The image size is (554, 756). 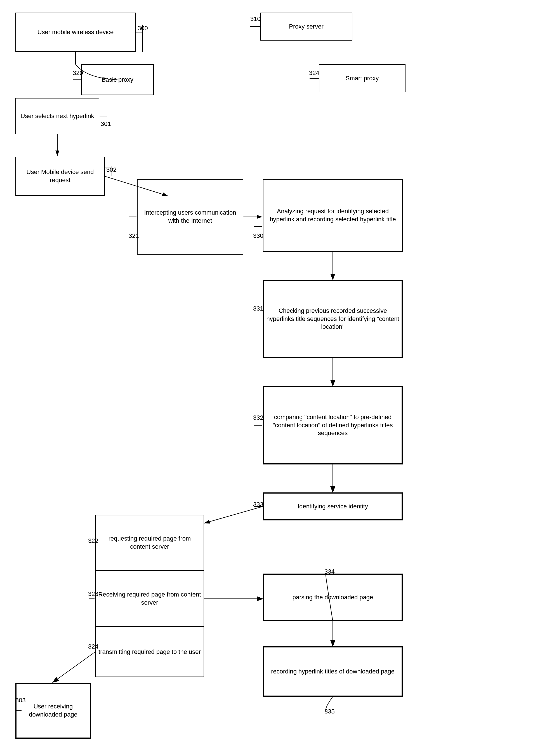 What do you see at coordinates (256, 19) in the screenshot?
I see `label-310: 310` at bounding box center [256, 19].